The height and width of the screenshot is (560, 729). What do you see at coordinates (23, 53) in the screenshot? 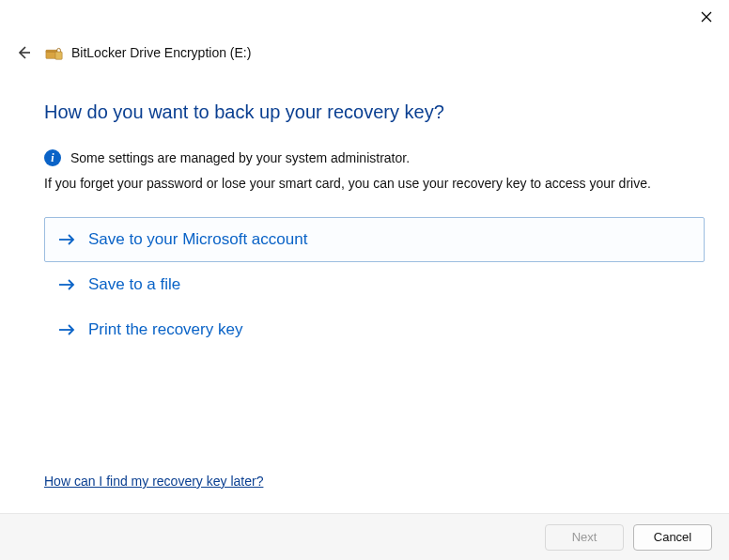
I see `back-arrow-icon` at bounding box center [23, 53].